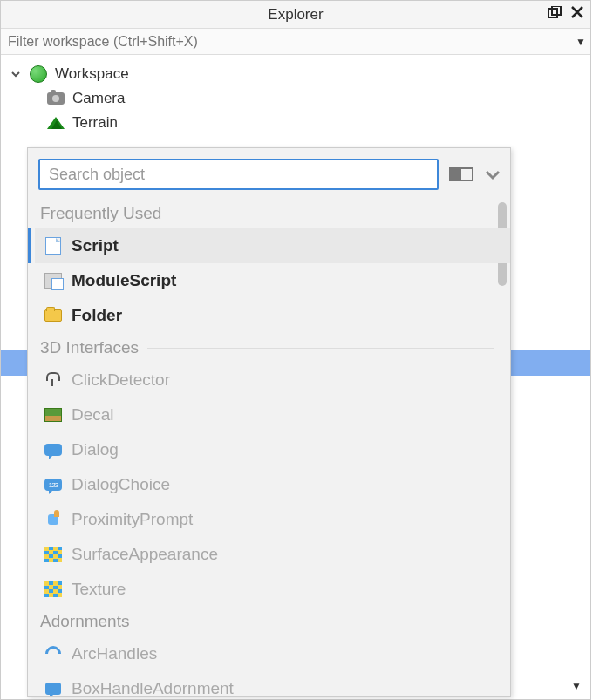  Describe the element at coordinates (120, 380) in the screenshot. I see `item-label: ClickDetector` at that location.